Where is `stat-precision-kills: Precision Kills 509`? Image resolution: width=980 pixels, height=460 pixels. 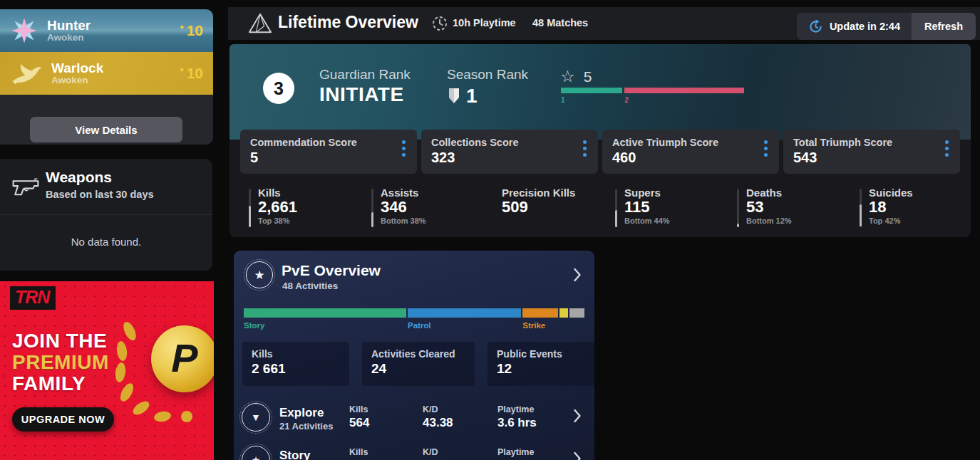 stat-precision-kills: Precision Kills 509 is located at coordinates (552, 208).